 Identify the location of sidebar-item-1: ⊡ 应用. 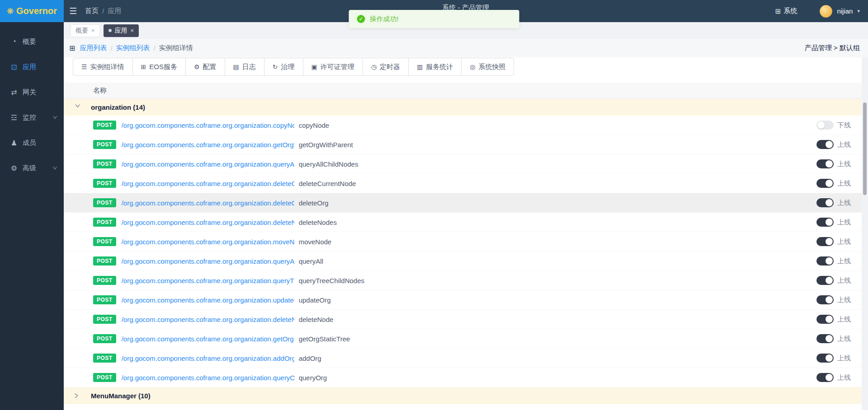
(32, 67).